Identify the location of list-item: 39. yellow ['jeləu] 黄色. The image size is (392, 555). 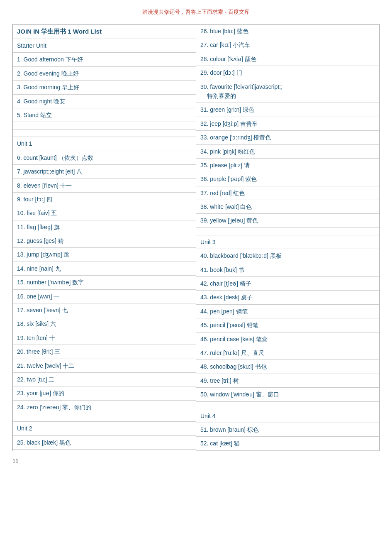
(288, 221).